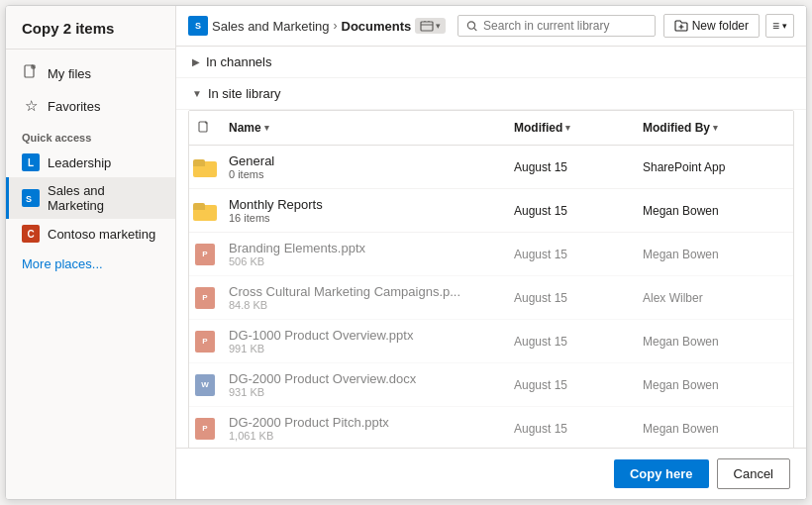 The image size is (812, 505). I want to click on nav-favorites: ☆ Favorites, so click(91, 106).